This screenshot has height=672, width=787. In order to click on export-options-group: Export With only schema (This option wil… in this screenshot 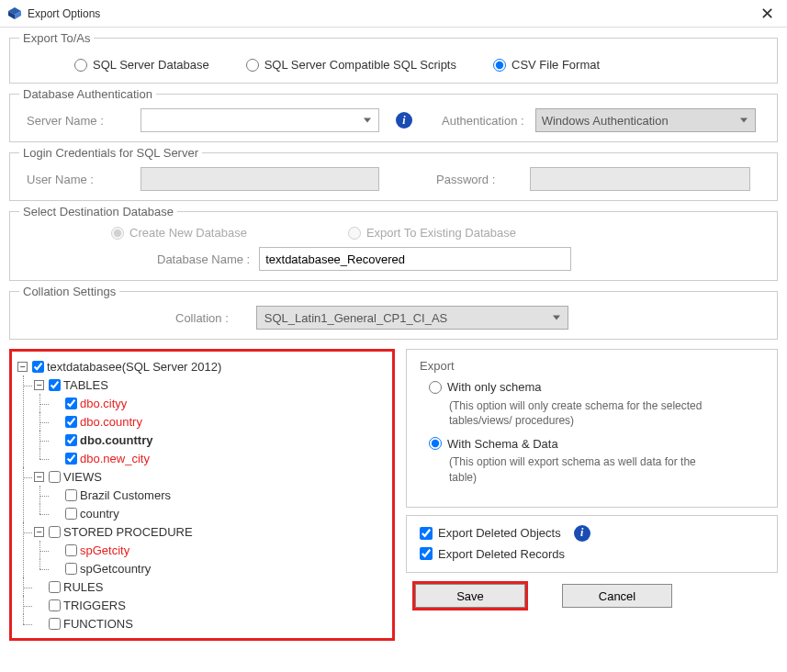, I will do `click(591, 428)`.